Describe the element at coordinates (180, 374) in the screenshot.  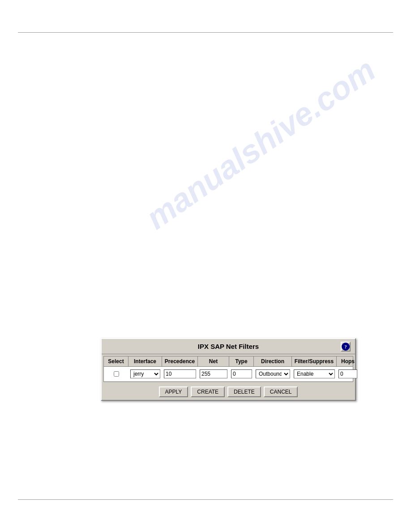
I see `precedence-cell` at that location.